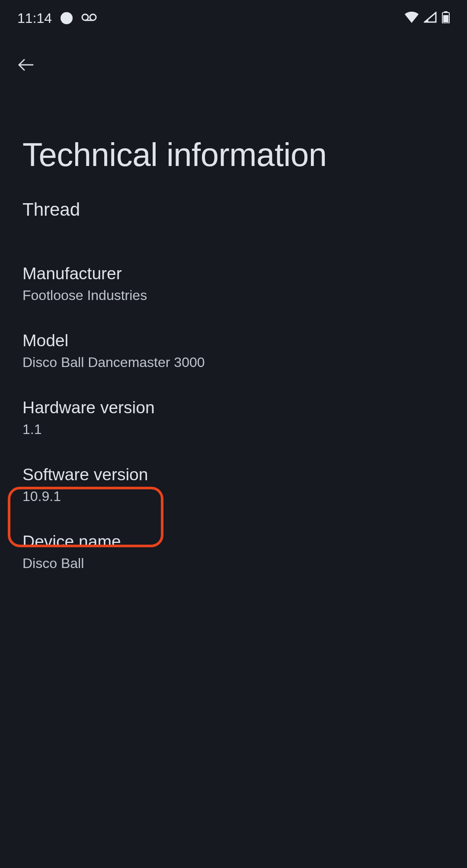  What do you see at coordinates (234, 485) in the screenshot?
I see `software-version-item: Software version 10.9.1` at bounding box center [234, 485].